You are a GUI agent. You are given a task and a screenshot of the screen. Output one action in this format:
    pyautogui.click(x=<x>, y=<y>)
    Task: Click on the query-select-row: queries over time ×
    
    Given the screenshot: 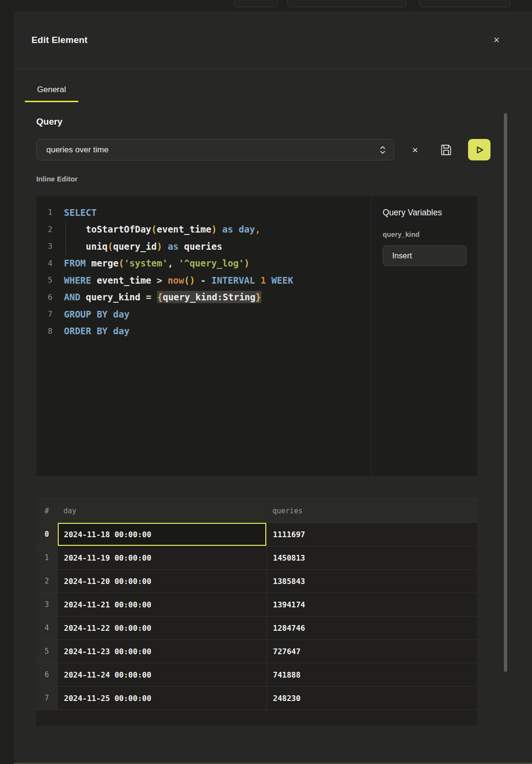 What is the action you would take?
    pyautogui.click(x=268, y=150)
    